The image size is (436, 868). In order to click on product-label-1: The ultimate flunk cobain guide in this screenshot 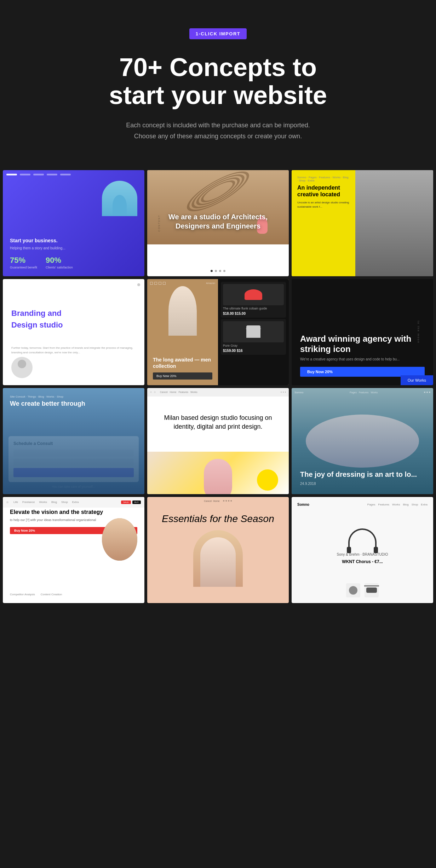, I will do `click(253, 308)`.